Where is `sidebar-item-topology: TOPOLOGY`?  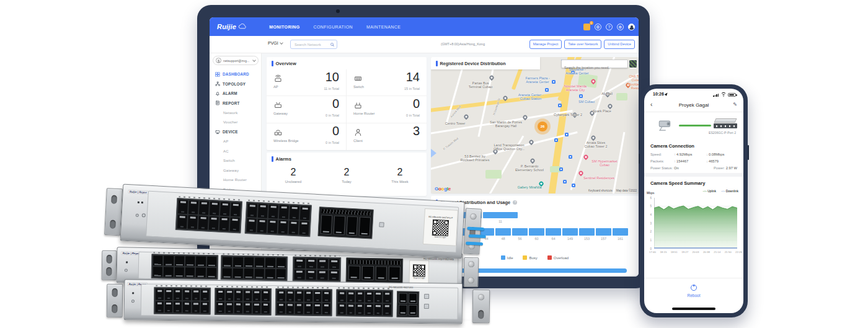 sidebar-item-topology: TOPOLOGY is located at coordinates (236, 84).